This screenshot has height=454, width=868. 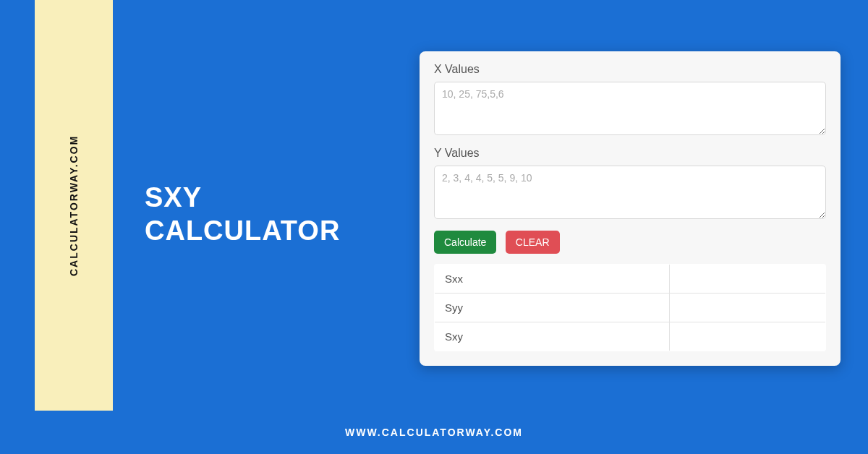 What do you see at coordinates (631, 279) in the screenshot?
I see `table-row: Sxx` at bounding box center [631, 279].